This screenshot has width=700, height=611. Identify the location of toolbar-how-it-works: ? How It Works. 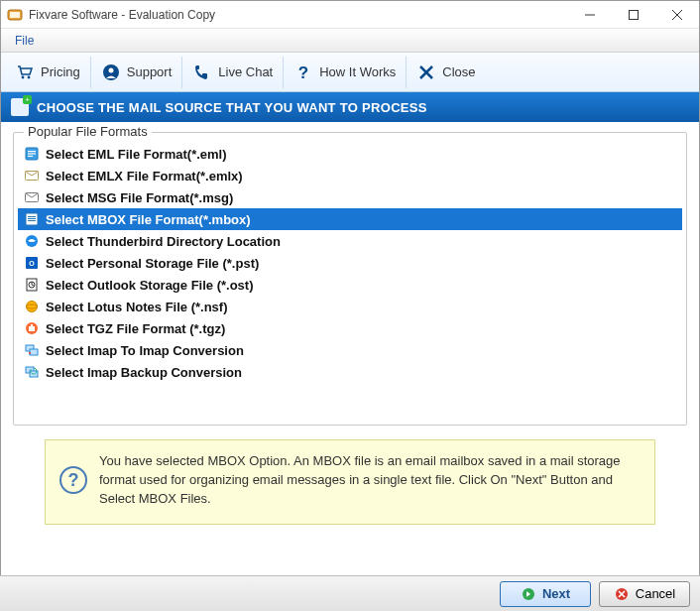
(345, 72).